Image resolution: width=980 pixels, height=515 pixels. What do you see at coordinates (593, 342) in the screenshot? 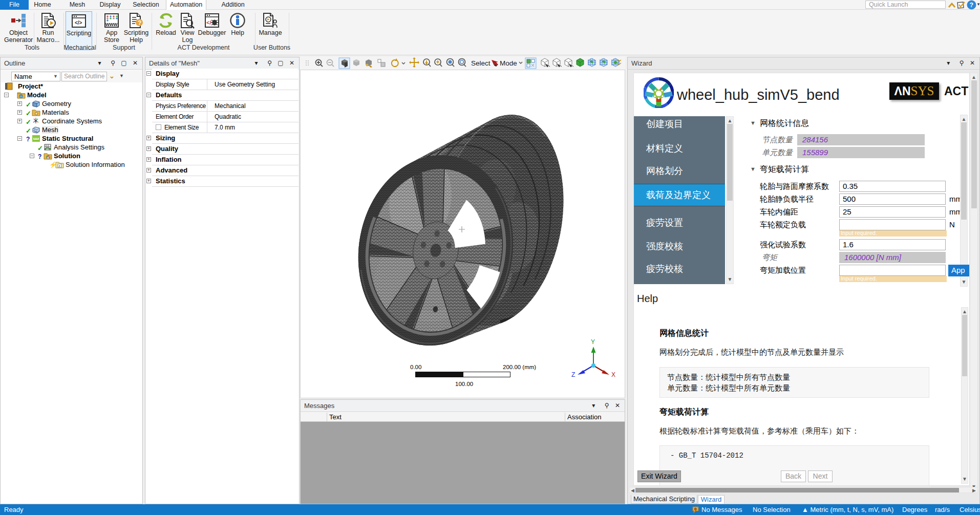
I see `svg-text: Y` at bounding box center [593, 342].